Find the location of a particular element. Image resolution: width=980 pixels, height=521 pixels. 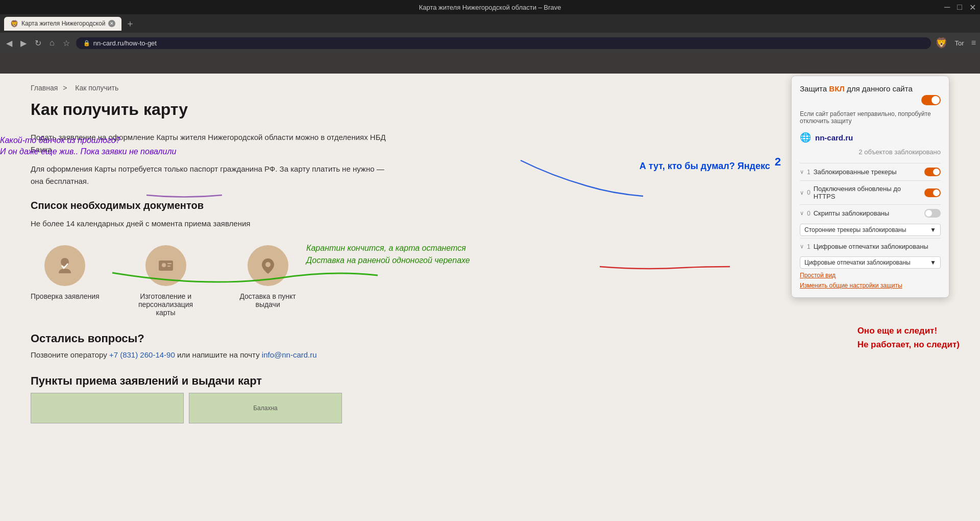

bookmark-button: ☆ is located at coordinates (66, 43).